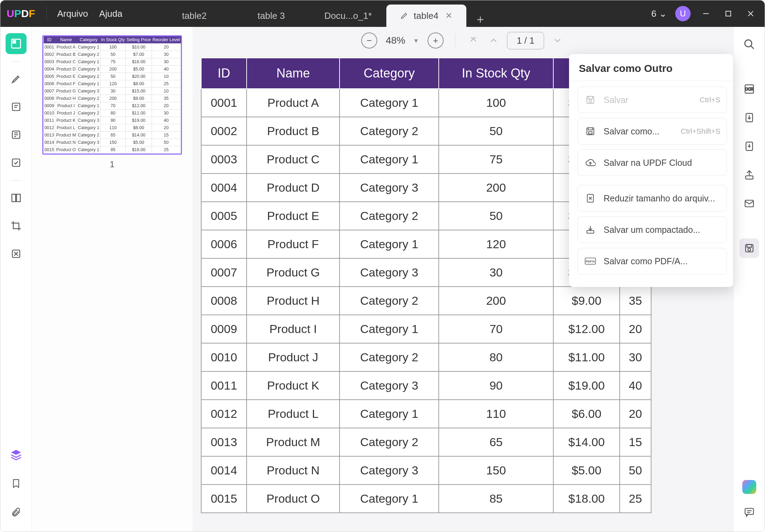 Image resolution: width=765 pixels, height=532 pixels. Describe the element at coordinates (473, 40) in the screenshot. I see `first-page-button` at that location.